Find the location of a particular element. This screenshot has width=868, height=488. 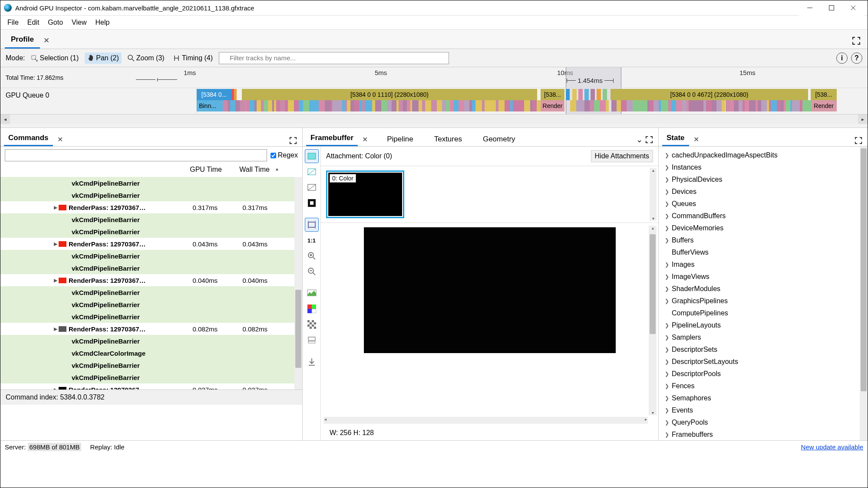

tab-profile: Profile is located at coordinates (23, 40).